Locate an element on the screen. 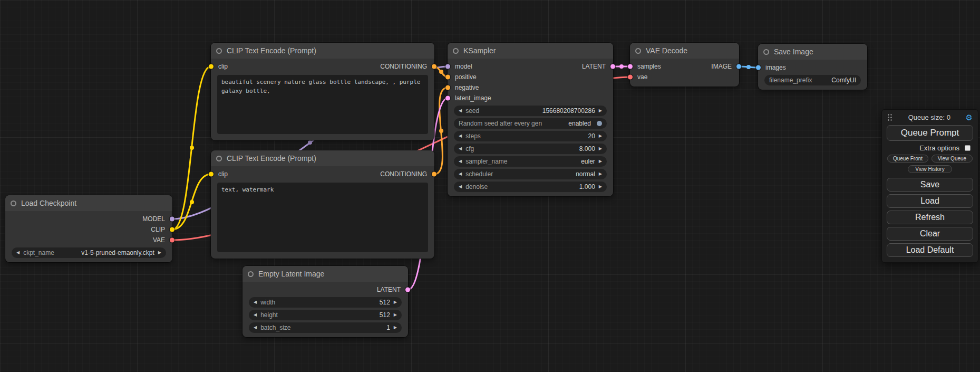 The height and width of the screenshot is (372, 980). node-empty-latent-image: Empty Latent Image LATENT ◀ width 512 ▶ … is located at coordinates (325, 302).